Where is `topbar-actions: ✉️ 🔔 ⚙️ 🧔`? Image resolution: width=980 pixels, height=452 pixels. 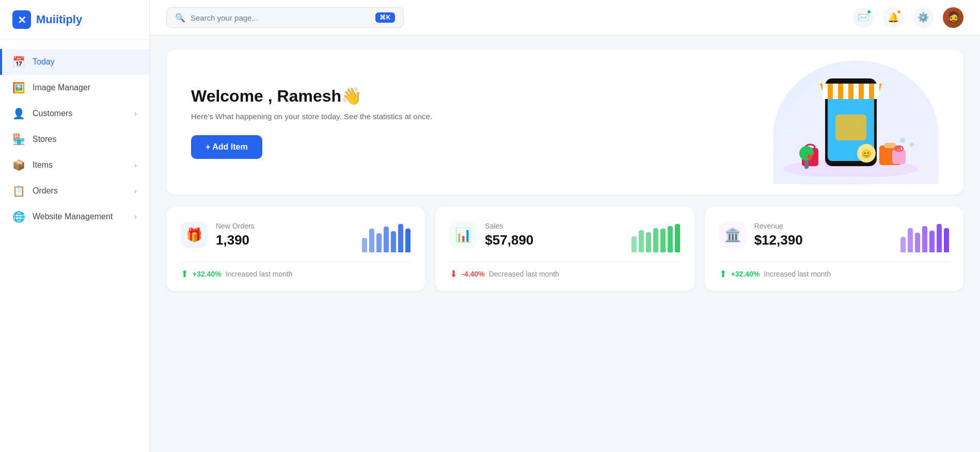 topbar-actions: ✉️ 🔔 ⚙️ 🧔 is located at coordinates (908, 18).